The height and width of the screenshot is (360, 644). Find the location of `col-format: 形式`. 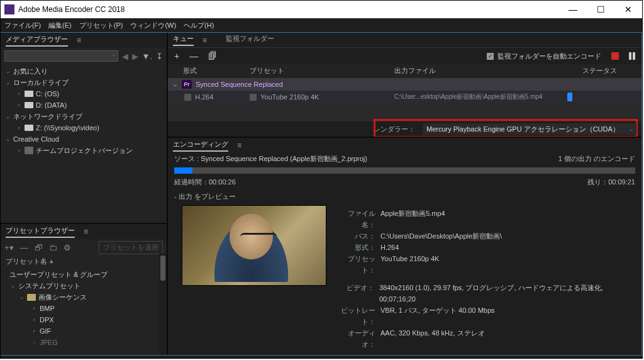

col-format: 形式 is located at coordinates (209, 70).